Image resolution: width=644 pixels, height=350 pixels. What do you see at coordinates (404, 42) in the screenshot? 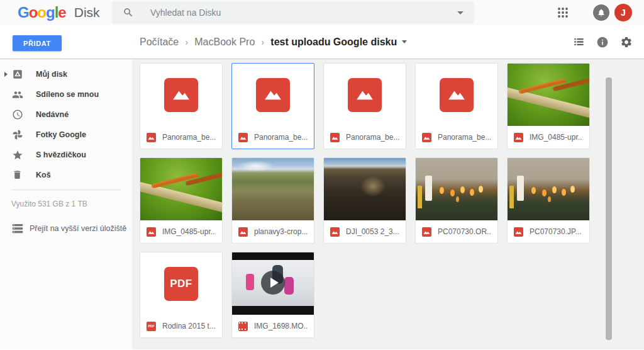
I see `folder-menu-caret-icon` at bounding box center [404, 42].